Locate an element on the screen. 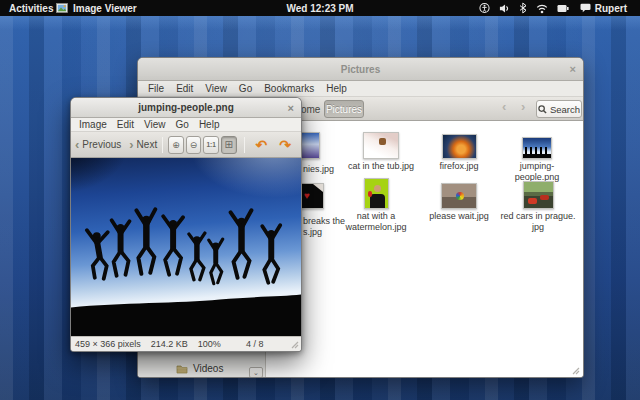  file-tile: nat with a watermelon.jpg is located at coordinates (376, 204).